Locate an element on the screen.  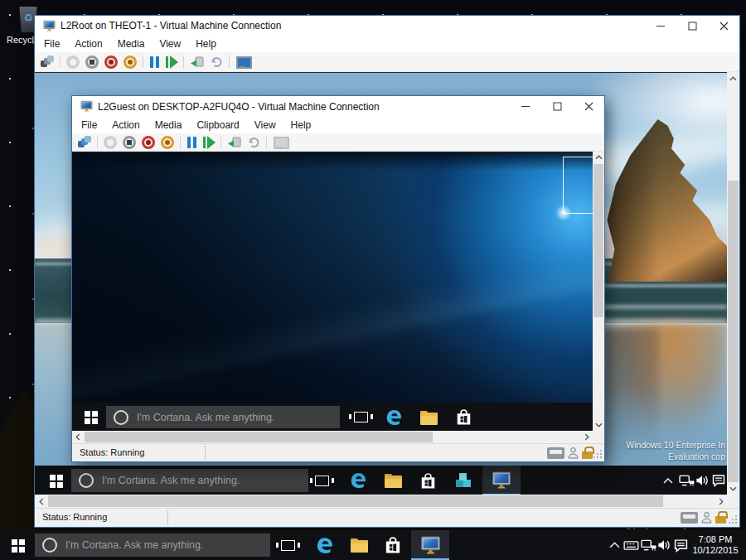
l2root-horizontal-scrollbar is located at coordinates (381, 501).